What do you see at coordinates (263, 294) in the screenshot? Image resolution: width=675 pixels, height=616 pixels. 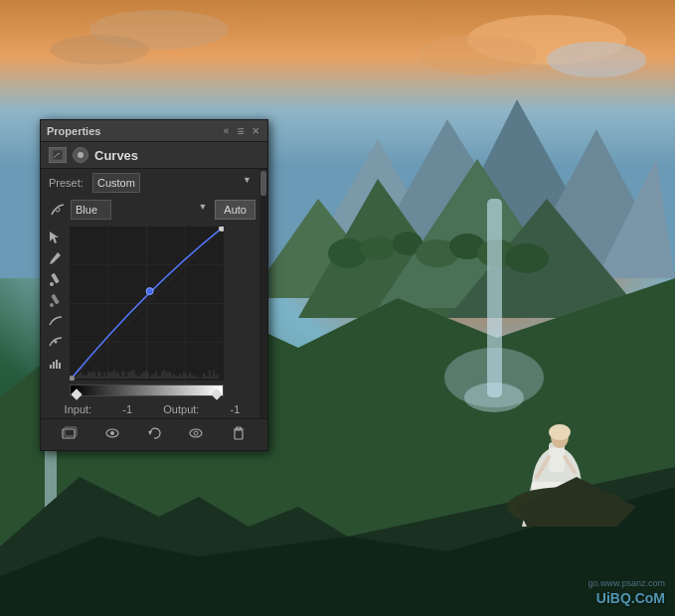 I see `panel-scrollbar` at bounding box center [263, 294].